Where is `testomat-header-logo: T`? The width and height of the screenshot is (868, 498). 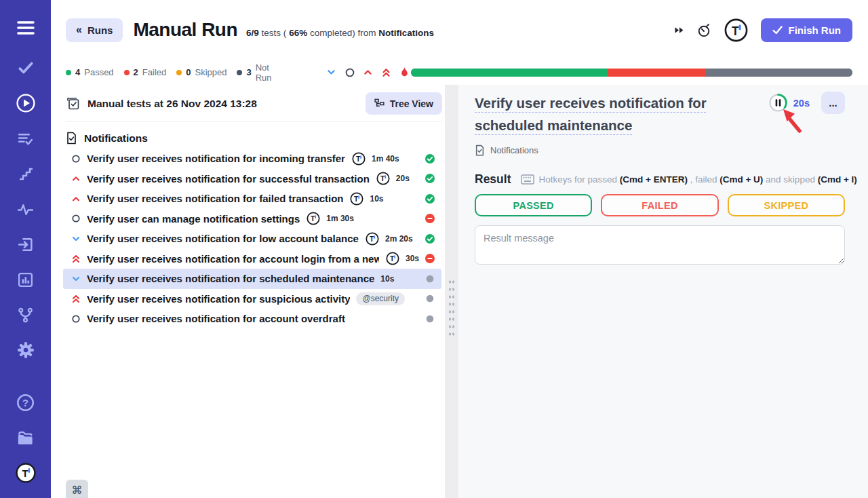 testomat-header-logo: T is located at coordinates (736, 30).